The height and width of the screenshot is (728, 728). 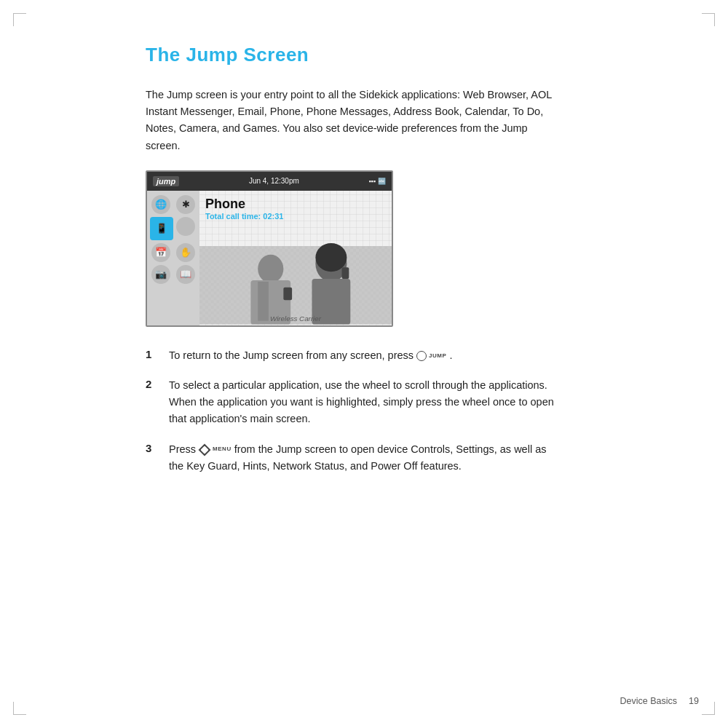 What do you see at coordinates (161, 274) in the screenshot?
I see `app-icon-extra: 📷` at bounding box center [161, 274].